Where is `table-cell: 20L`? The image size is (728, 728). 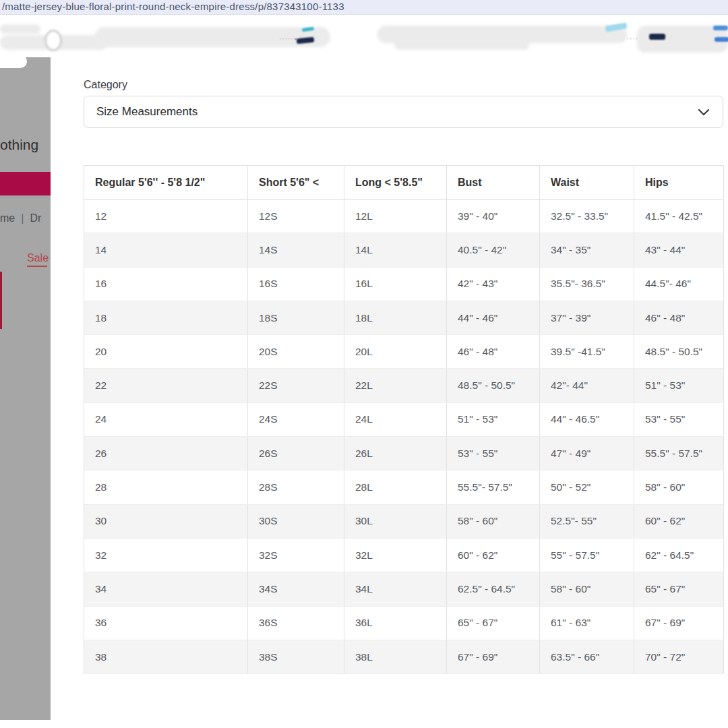 table-cell: 20L is located at coordinates (396, 352).